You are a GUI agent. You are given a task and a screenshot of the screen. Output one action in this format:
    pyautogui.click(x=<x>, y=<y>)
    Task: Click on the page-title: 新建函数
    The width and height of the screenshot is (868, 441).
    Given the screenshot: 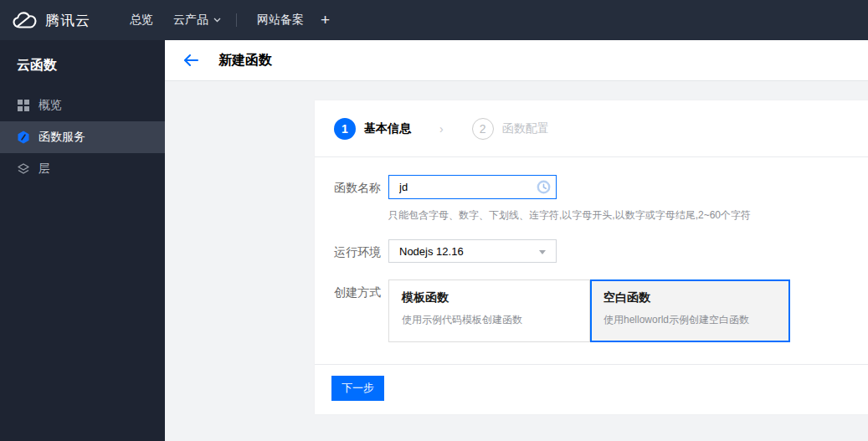 What is the action you would take?
    pyautogui.click(x=245, y=60)
    